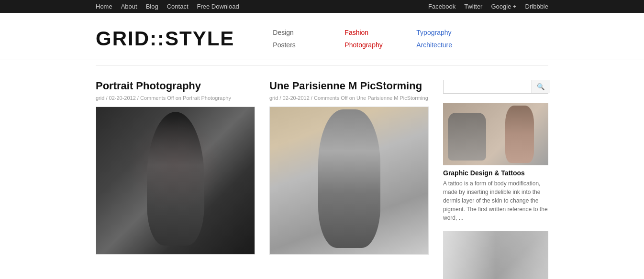 This screenshot has width=644, height=279. What do you see at coordinates (178, 7) in the screenshot?
I see `nav-contact: Contact` at bounding box center [178, 7].